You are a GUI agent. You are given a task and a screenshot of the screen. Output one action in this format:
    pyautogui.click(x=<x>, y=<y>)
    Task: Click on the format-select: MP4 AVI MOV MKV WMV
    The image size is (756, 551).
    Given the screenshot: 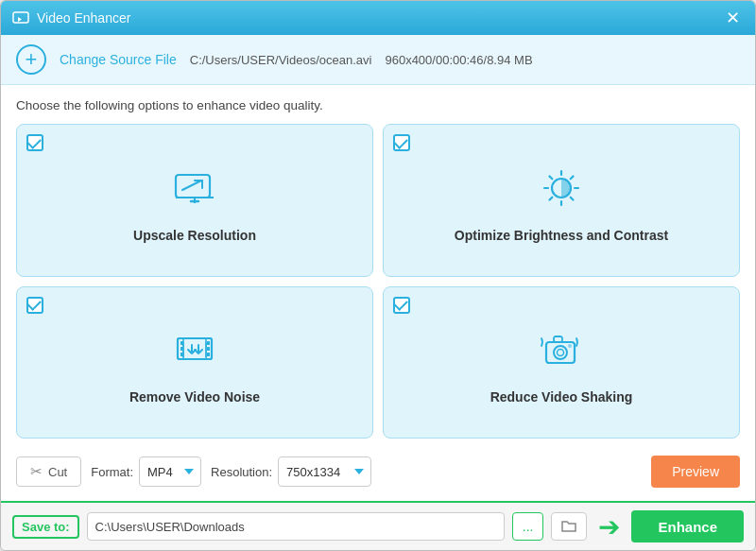 What is the action you would take?
    pyautogui.click(x=170, y=472)
    